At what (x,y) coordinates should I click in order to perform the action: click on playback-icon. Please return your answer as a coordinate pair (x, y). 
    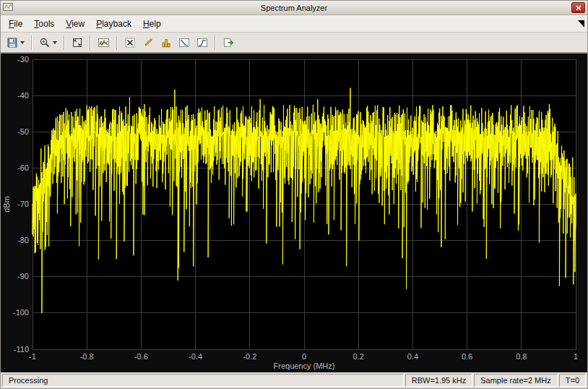
    Looking at the image, I should click on (228, 43).